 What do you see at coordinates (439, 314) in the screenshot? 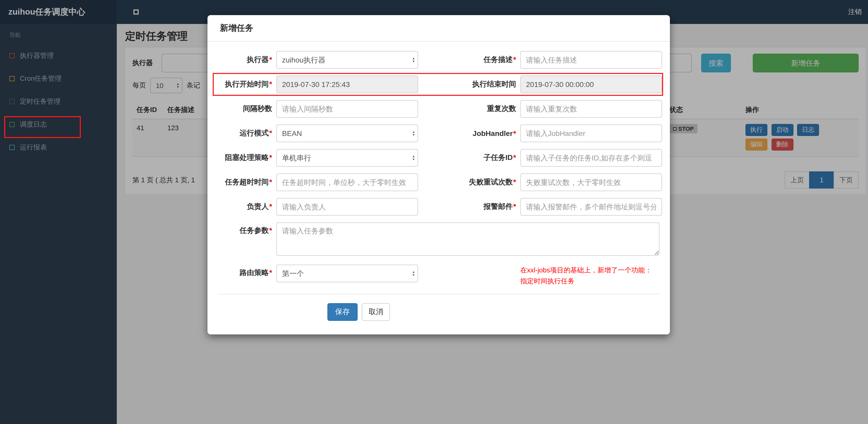
I see `modal-footer: 保存 取消` at bounding box center [439, 314].